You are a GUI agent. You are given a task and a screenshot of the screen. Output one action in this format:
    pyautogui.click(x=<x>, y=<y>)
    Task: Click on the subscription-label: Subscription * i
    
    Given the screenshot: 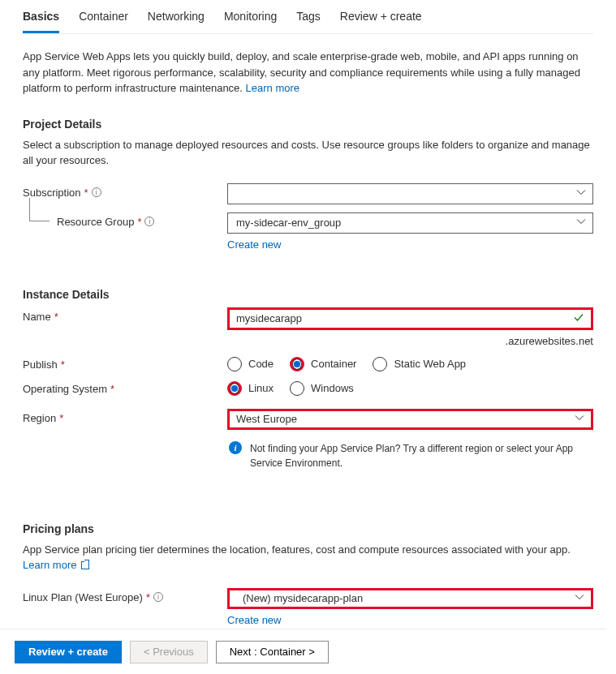 What is the action you would take?
    pyautogui.click(x=125, y=191)
    